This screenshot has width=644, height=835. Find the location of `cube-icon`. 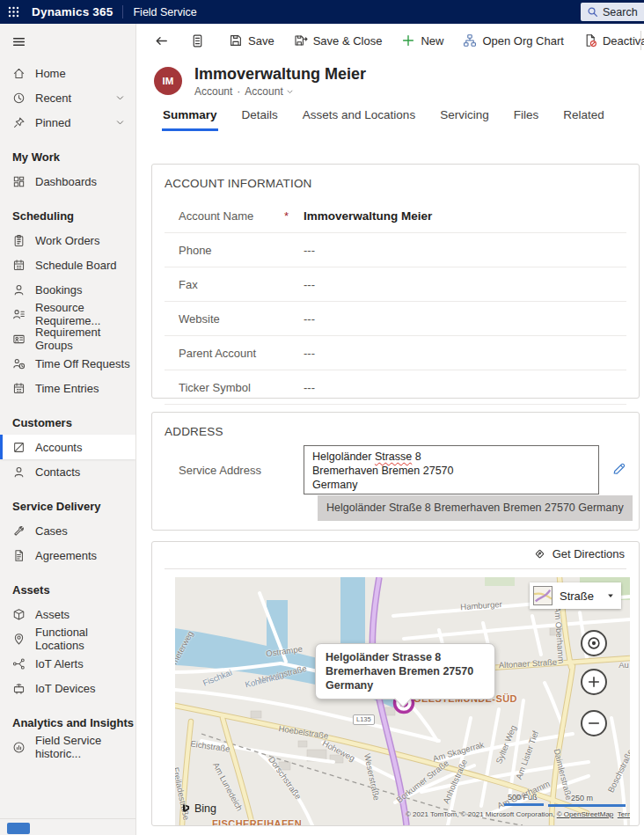

cube-icon is located at coordinates (19, 614).